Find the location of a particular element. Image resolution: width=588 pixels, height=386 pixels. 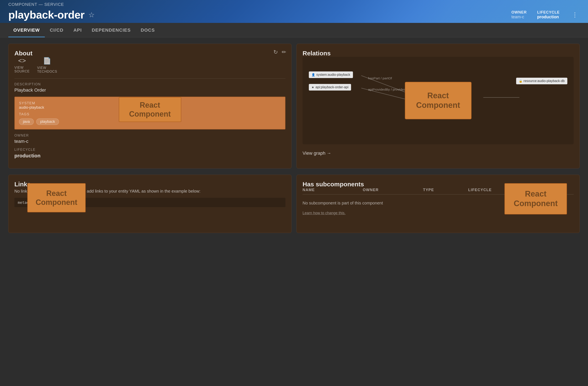

view-techdocs-shortcut: 📄 VIEWTECHDOCS is located at coordinates (47, 65).